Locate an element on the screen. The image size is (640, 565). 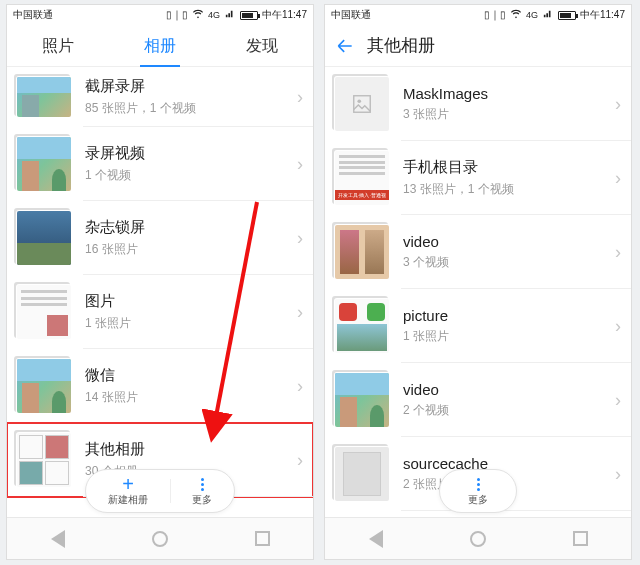
list-item: 杂志锁屏 16 张照片 › is located at coordinates (160, 238).